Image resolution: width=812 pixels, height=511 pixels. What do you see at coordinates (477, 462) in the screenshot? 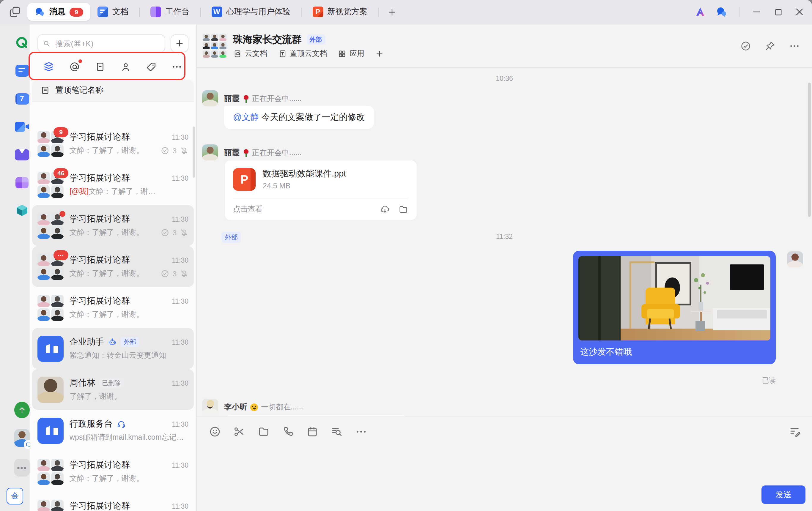
I see `message-input` at bounding box center [477, 462].